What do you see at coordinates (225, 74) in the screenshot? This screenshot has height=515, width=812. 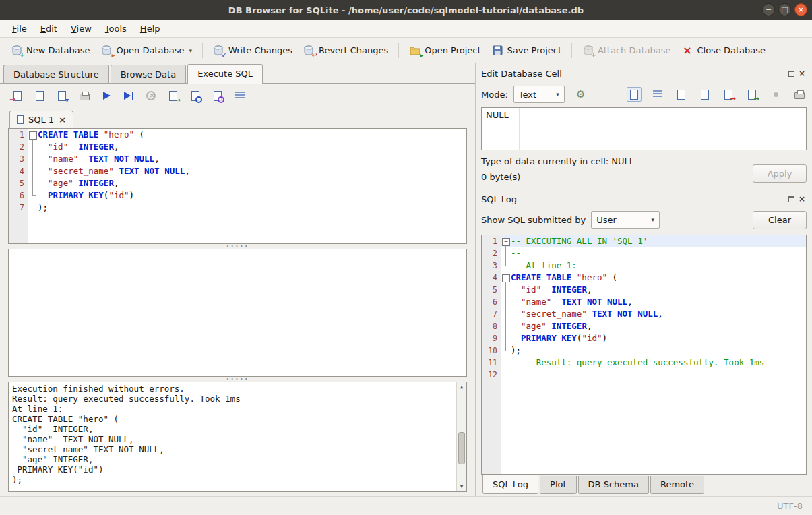 I see `tab-execute-sql: Execute SQL` at bounding box center [225, 74].